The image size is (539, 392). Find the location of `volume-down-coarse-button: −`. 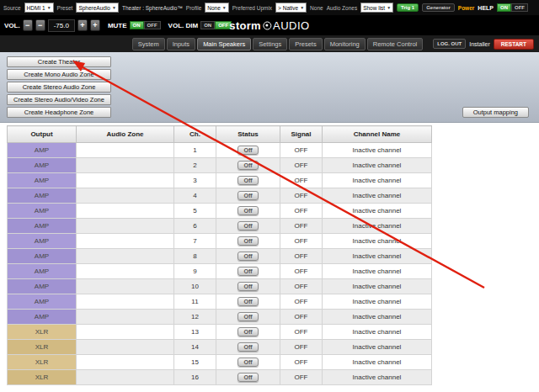

volume-down-coarse-button: − is located at coordinates (28, 25).